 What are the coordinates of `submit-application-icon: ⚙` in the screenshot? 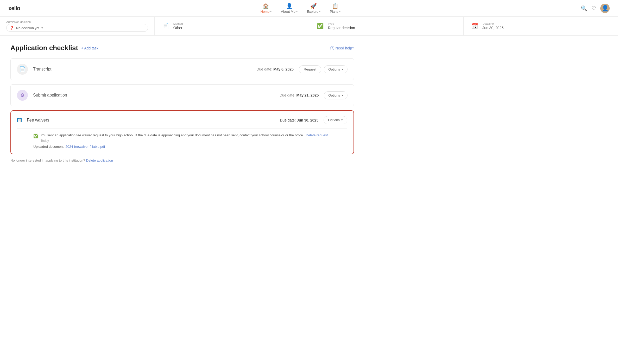 It's located at (22, 95).